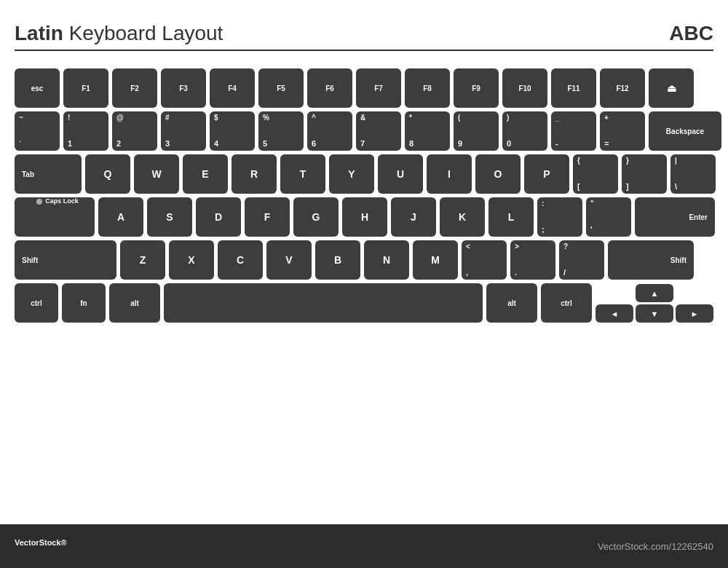  I want to click on 6-key: ^6, so click(330, 131).